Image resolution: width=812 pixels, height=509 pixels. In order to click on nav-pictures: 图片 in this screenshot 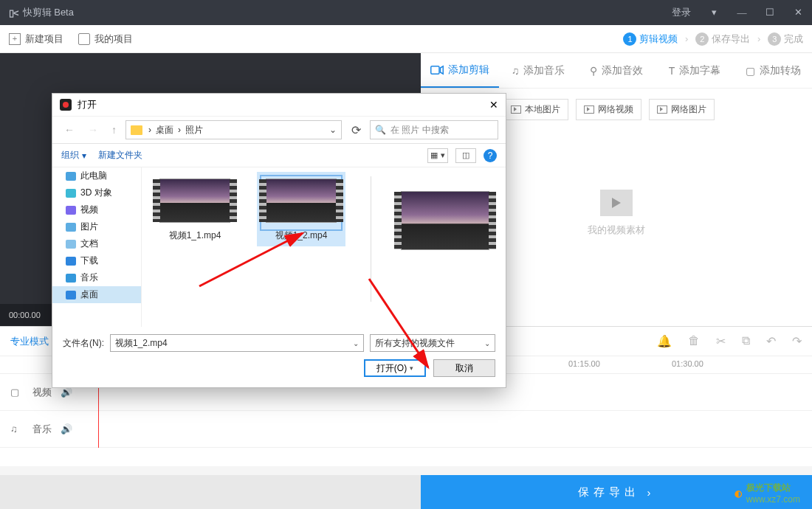, I will do `click(97, 227)`.